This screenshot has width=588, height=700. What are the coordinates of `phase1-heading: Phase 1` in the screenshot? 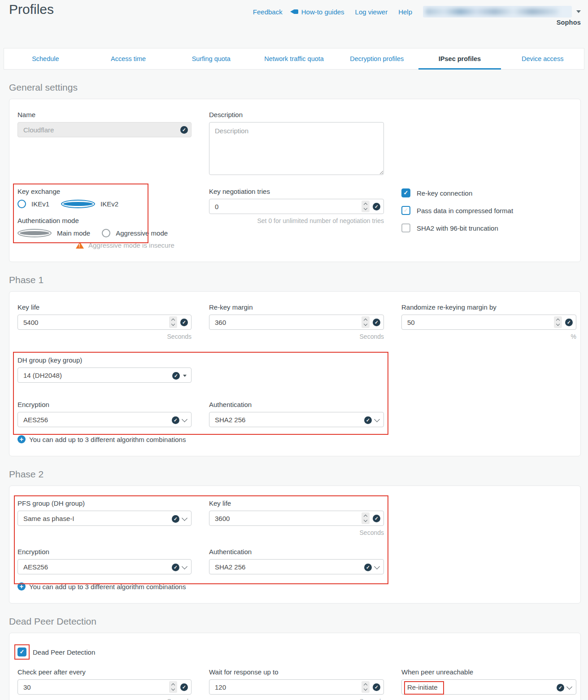 It's located at (295, 280).